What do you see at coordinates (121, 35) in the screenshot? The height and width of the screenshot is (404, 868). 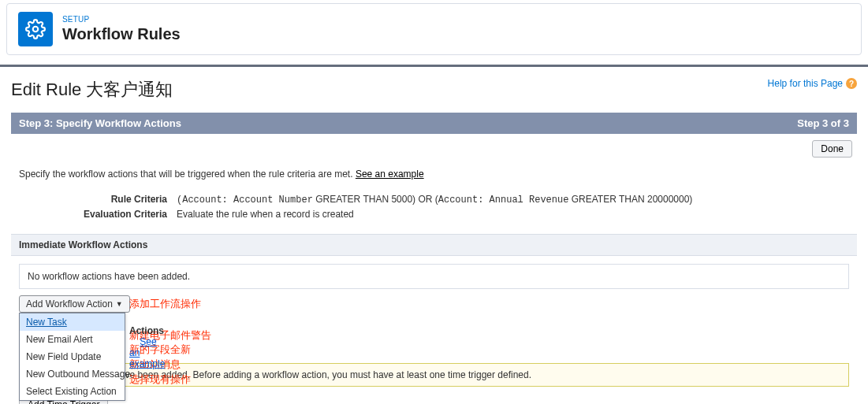 I see `page-module-title: Workflow Rules` at bounding box center [121, 35].